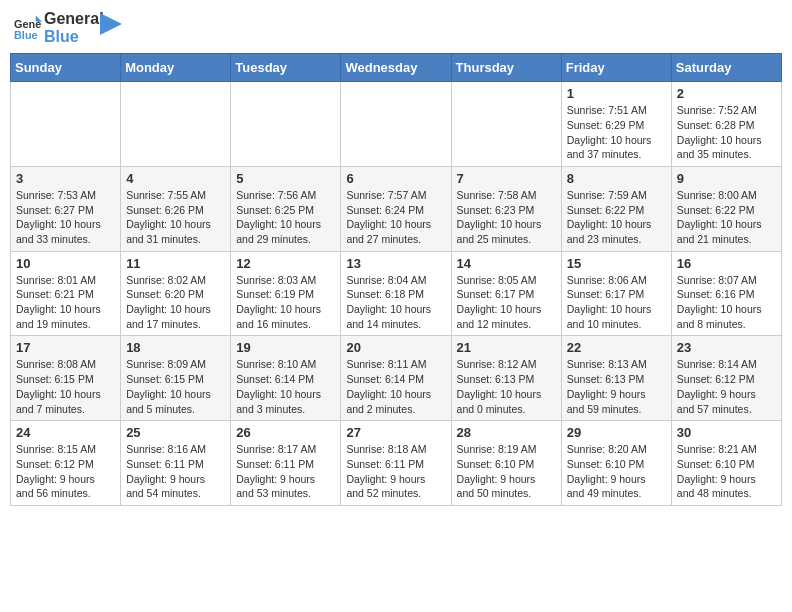 The width and height of the screenshot is (792, 612). I want to click on day-number: 7, so click(506, 178).